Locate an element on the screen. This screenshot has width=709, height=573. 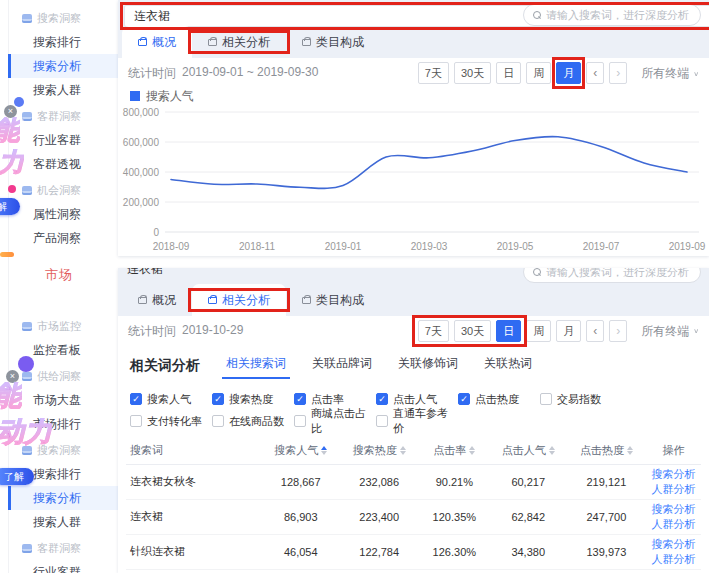
checkbox-trade-index: 交易指数 is located at coordinates (581, 400).